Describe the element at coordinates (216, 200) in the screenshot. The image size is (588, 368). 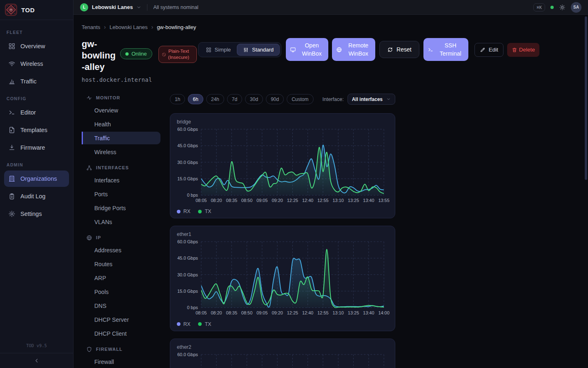
I see `svg-text: 08:20` at that location.